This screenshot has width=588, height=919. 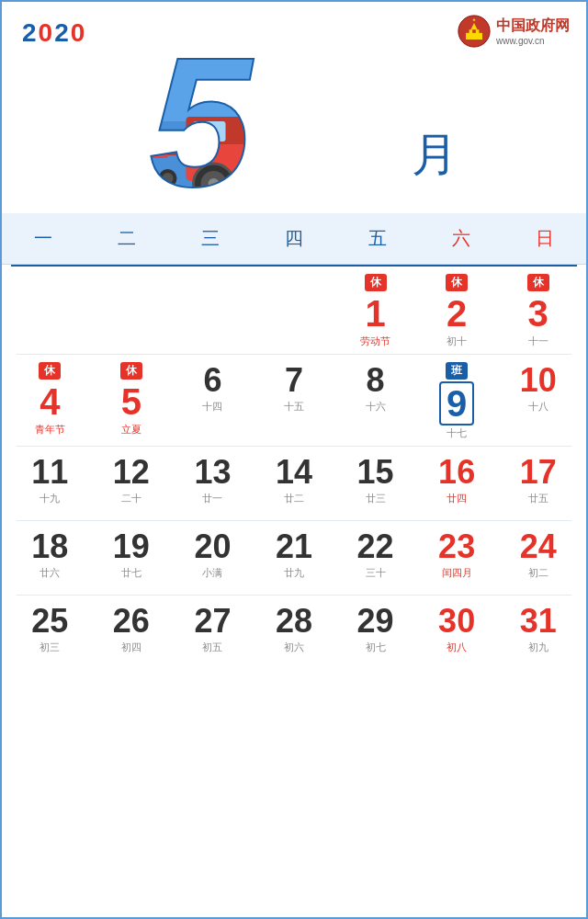 What do you see at coordinates (212, 406) in the screenshot?
I see `lunar-6: 十四` at bounding box center [212, 406].